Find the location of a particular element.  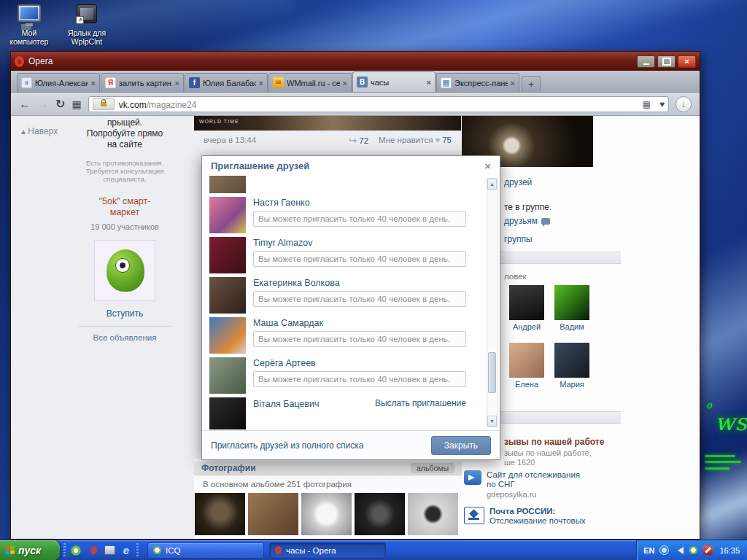

forward-button: → is located at coordinates (43, 104).